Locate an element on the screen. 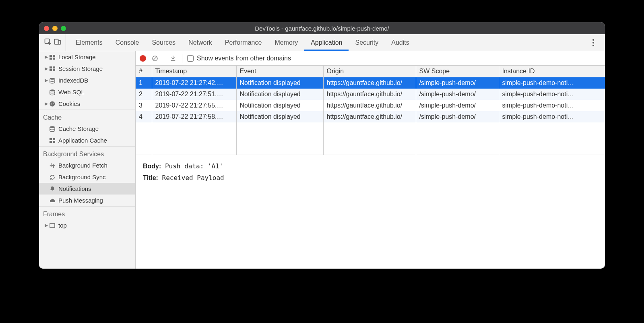 The height and width of the screenshot is (323, 644). tab-sources: Sources is located at coordinates (163, 43).